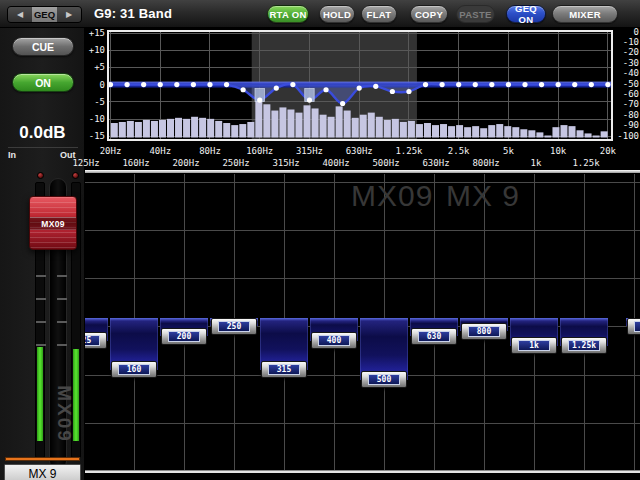 The image size is (640, 480). I want to click on left-arrow-icon: ◀, so click(20, 14).